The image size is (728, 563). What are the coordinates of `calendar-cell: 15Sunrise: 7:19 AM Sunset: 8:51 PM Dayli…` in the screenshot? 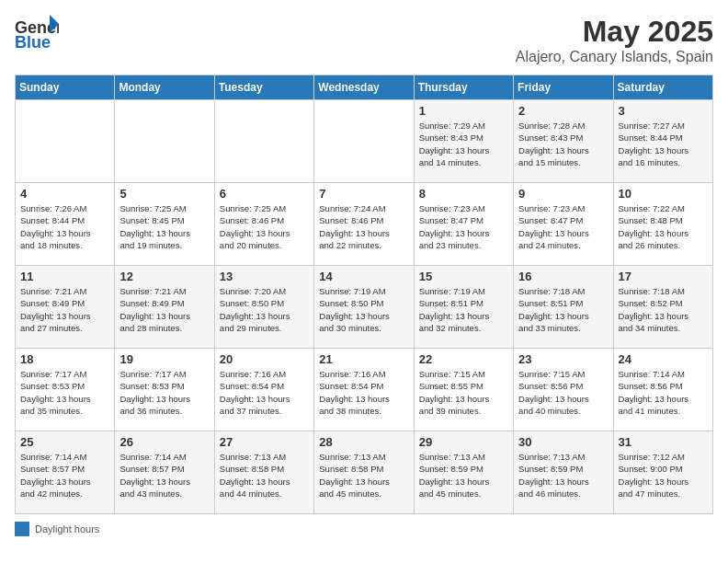 It's located at (463, 307).